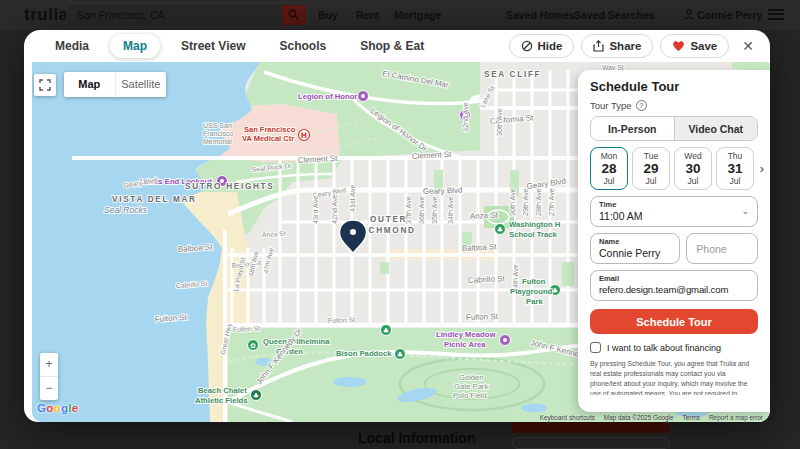 This screenshot has height=449, width=800. I want to click on share-button: Share, so click(617, 46).